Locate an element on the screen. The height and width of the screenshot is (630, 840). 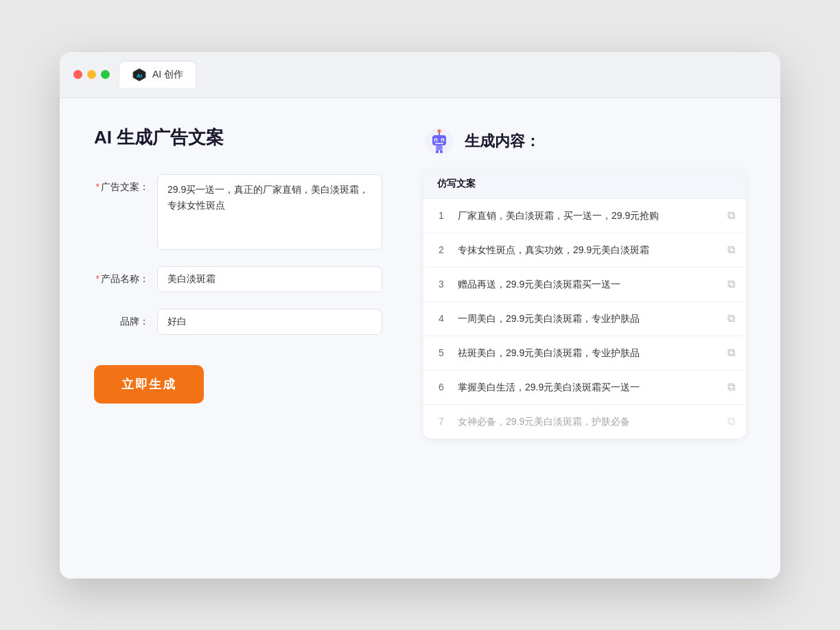
table-row: 7女神必备，29.9元美白淡斑霜，护肤必备⧉ is located at coordinates (585, 421).